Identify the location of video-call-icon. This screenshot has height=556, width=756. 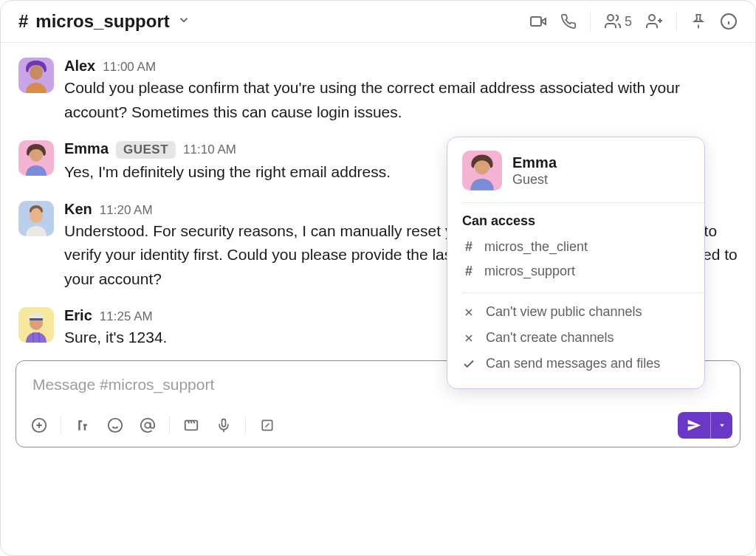
(538, 21).